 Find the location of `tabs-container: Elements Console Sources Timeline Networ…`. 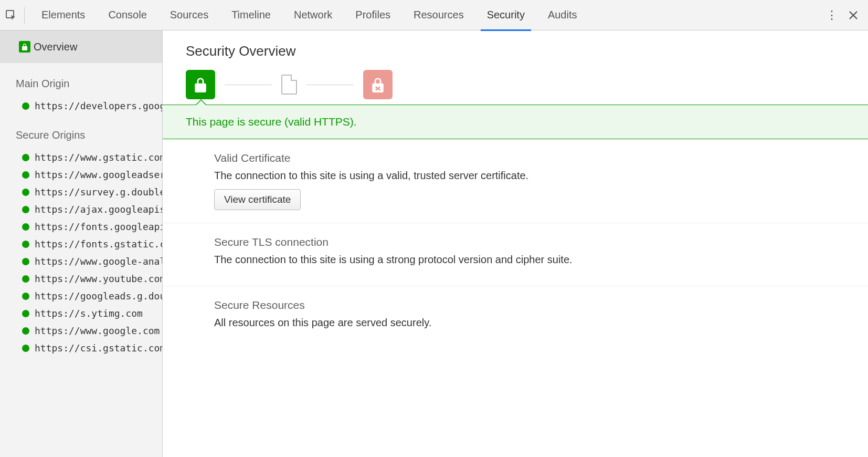

tabs-container: Elements Console Sources Timeline Networ… is located at coordinates (428, 15).